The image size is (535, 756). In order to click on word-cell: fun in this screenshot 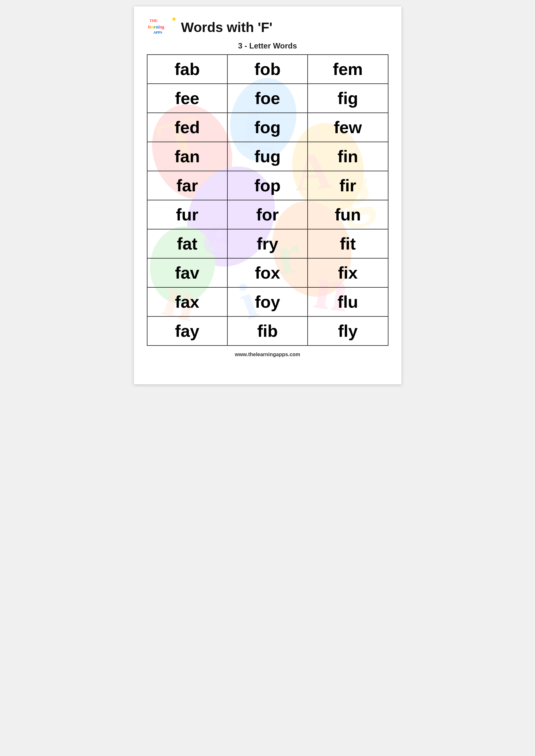, I will do `click(348, 215)`.